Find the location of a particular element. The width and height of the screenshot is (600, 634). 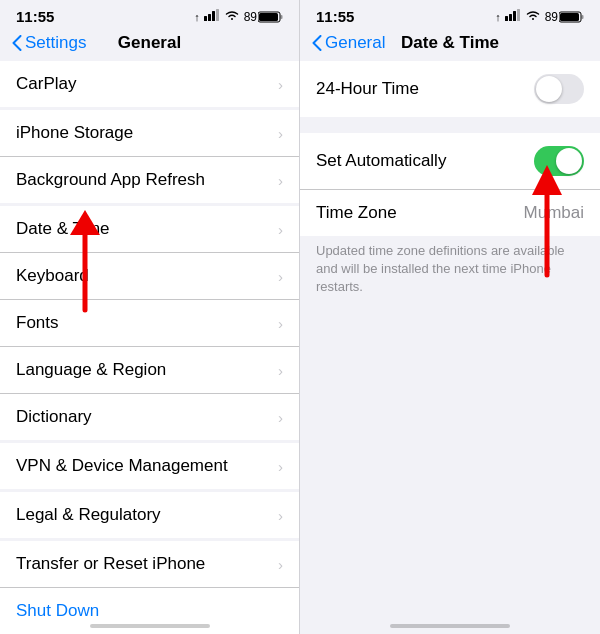

left-nav-title: General is located at coordinates (150, 43).